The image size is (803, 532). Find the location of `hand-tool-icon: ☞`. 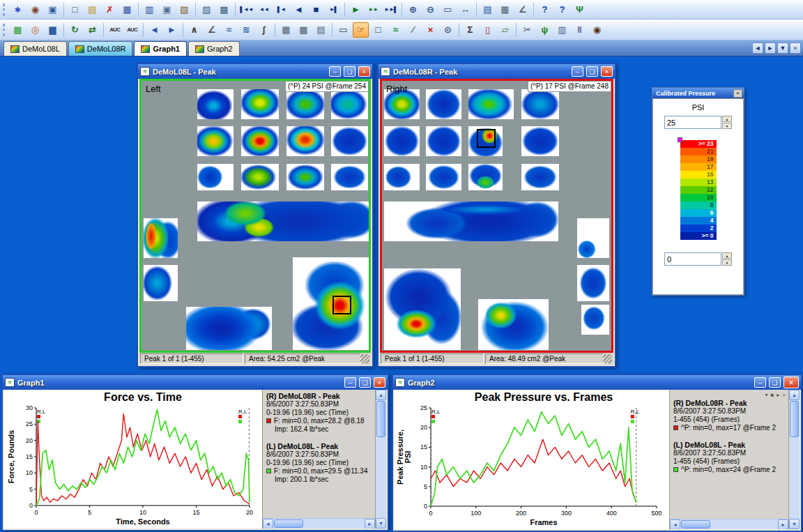

hand-tool-icon: ☞ is located at coordinates (361, 30).